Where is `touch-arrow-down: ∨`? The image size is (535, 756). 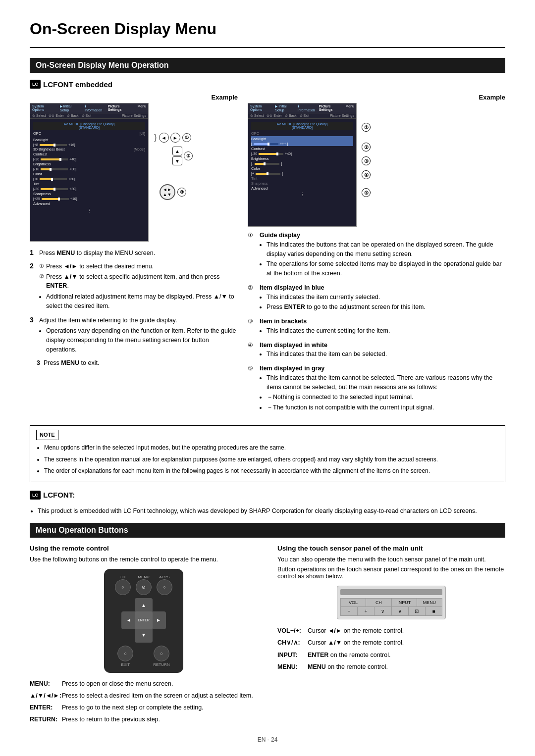
touch-arrow-down: ∨ is located at coordinates (383, 611).